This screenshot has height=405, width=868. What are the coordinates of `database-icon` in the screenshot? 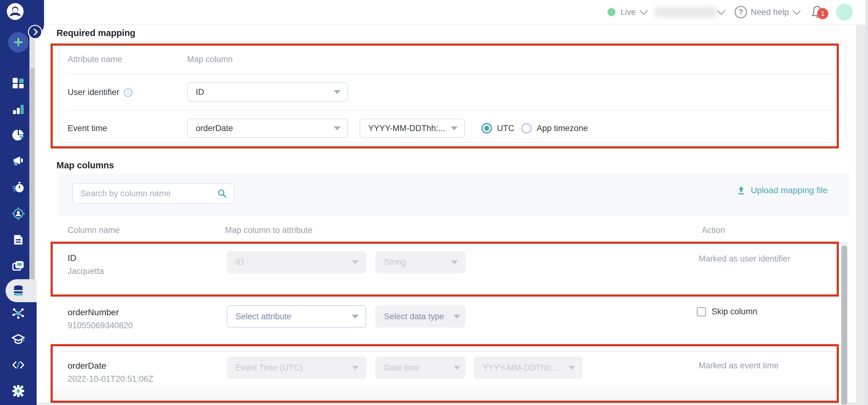 It's located at (18, 291).